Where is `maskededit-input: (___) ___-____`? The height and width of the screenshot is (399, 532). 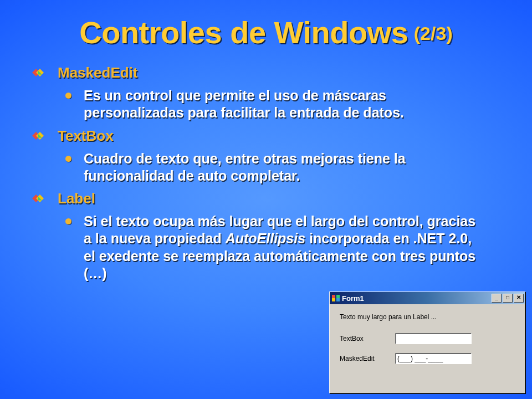
maskededit-input: (___) ___-____ is located at coordinates (433, 359).